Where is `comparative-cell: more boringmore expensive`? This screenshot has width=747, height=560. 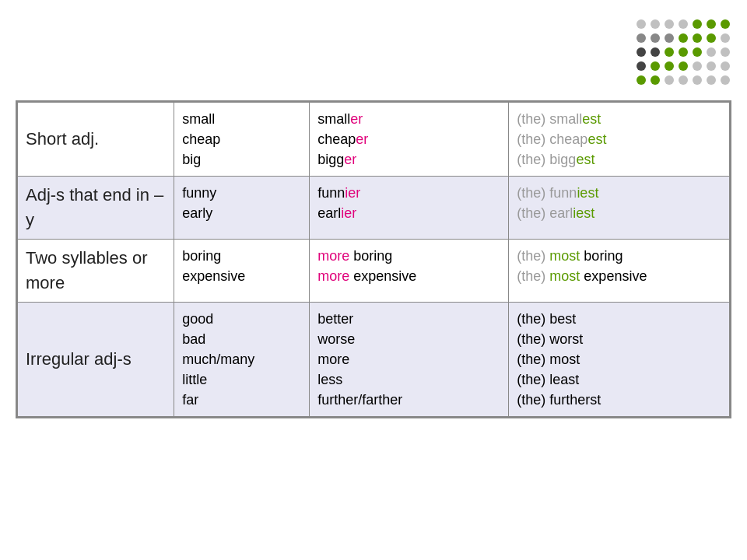 comparative-cell: more boringmore expensive is located at coordinates (409, 271).